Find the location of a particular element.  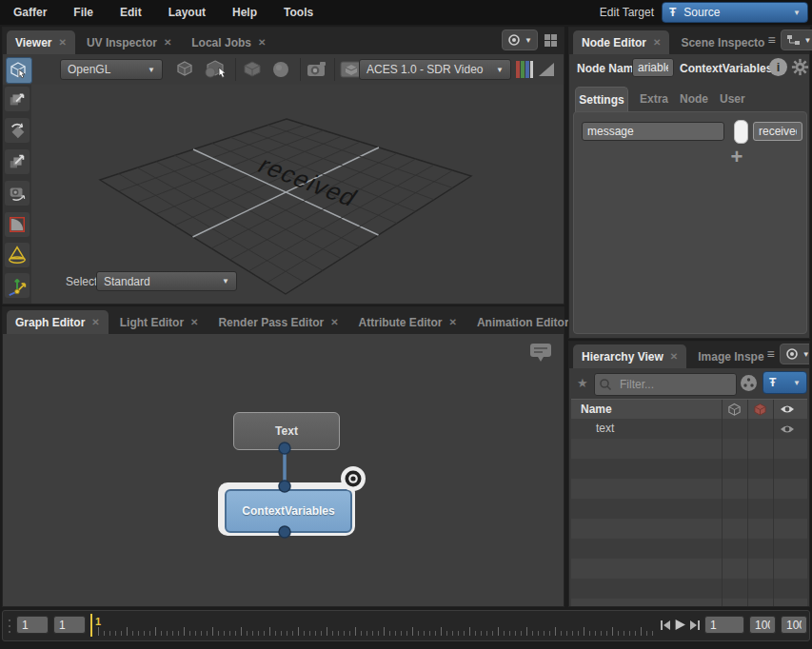

settings-body: + is located at coordinates (690, 223).